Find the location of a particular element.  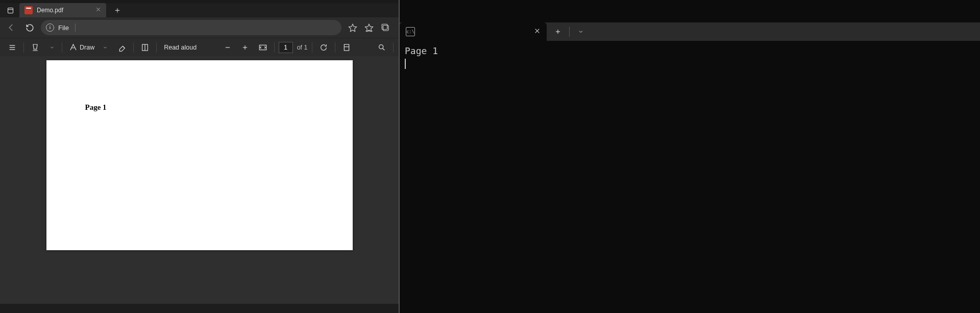

zoom-in-icon is located at coordinates (245, 47).